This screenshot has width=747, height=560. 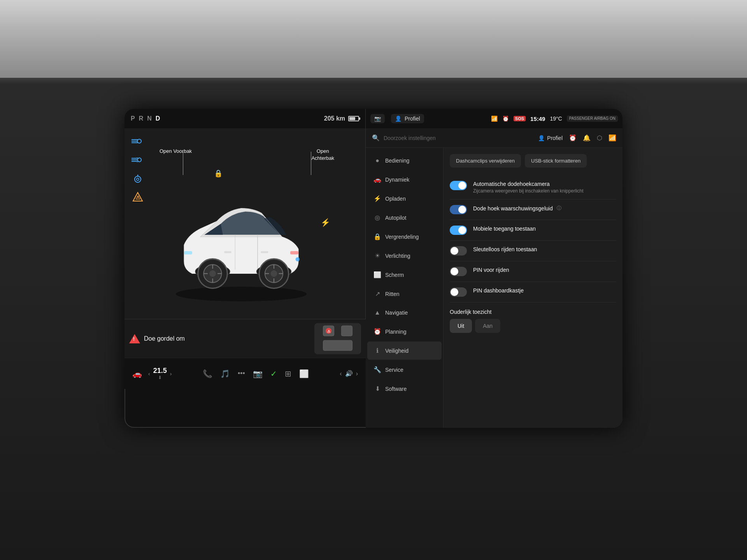 What do you see at coordinates (533, 230) in the screenshot?
I see `setting-mobile-access: Mobiele toegang toestaan` at bounding box center [533, 230].